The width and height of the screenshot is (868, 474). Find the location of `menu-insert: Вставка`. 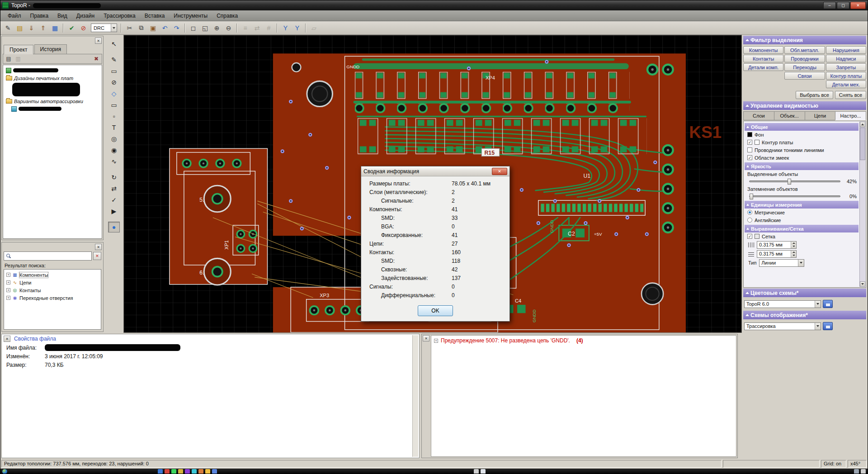

menu-insert: Вставка is located at coordinates (155, 16).